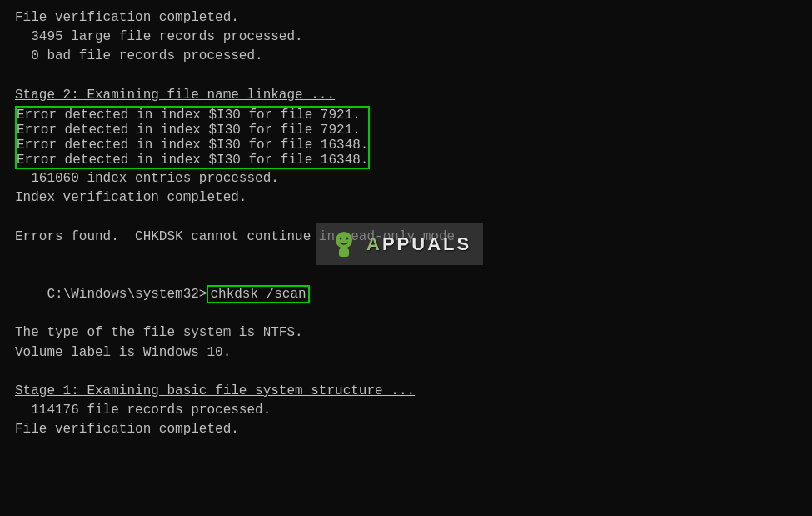 The width and height of the screenshot is (812, 516). What do you see at coordinates (127, 294) in the screenshot?
I see `prompt-text: C:\Windows\system32>` at bounding box center [127, 294].